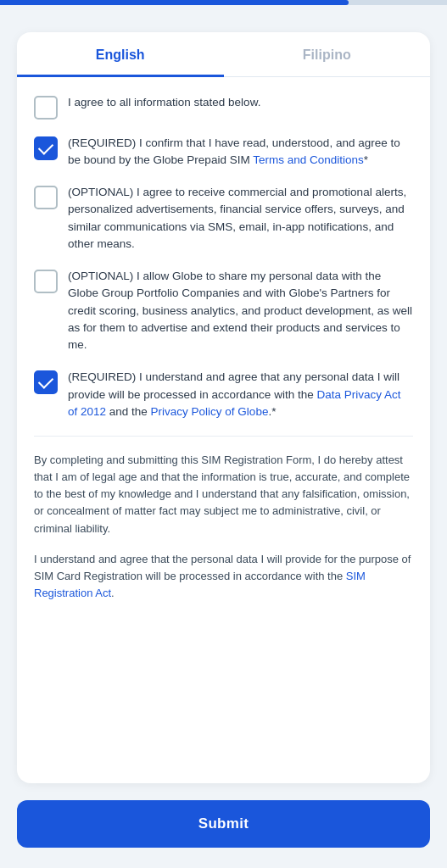  I want to click on link-terms-conditions: Terms and Conditions, so click(309, 159).